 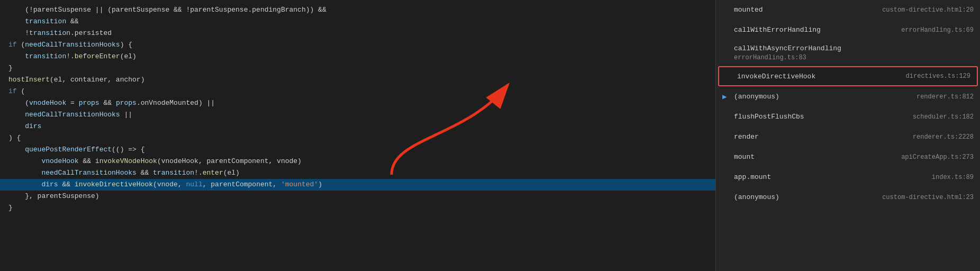 What do you see at coordinates (848, 117) in the screenshot?
I see `callstack-item-flushpostflushcbs: ▶ flushPostFlushCbs scheduler.ts:182` at bounding box center [848, 117].